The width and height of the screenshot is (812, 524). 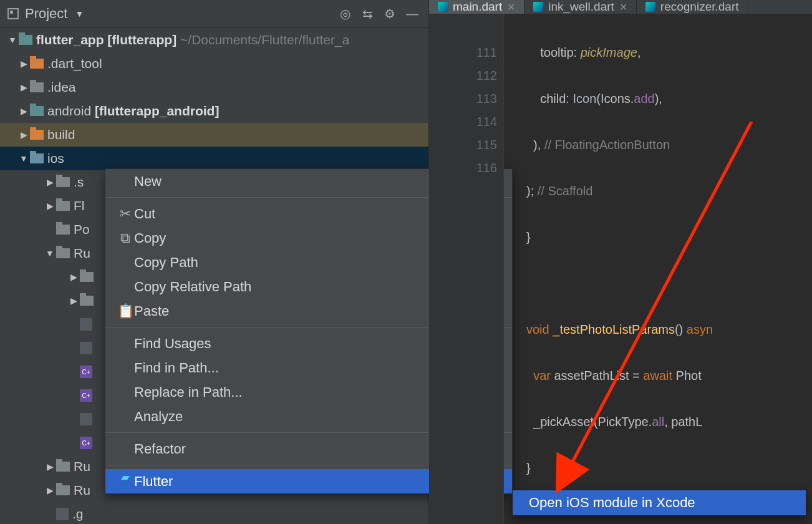 What do you see at coordinates (621, 7) in the screenshot?
I see `editor-tabs: main.dart✕ ink_well.dart✕ recognizer.dar…` at bounding box center [621, 7].